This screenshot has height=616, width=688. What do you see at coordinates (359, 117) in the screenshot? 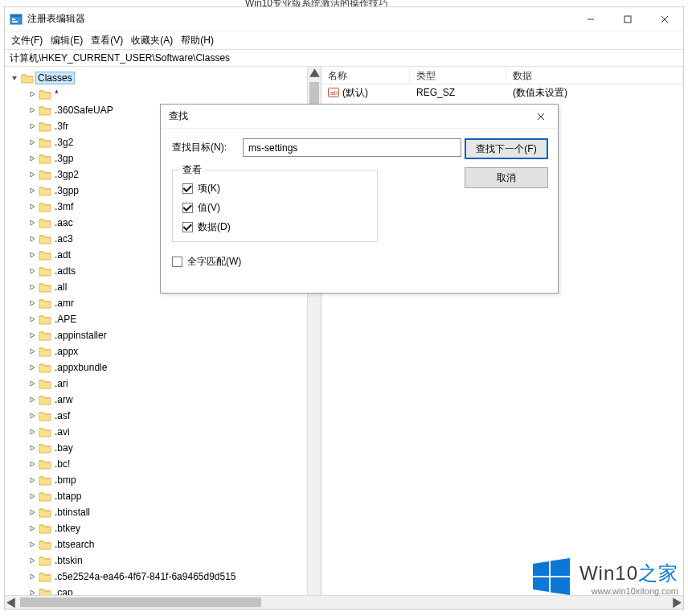
I see `dialog-title-bar: 查找` at bounding box center [359, 117].